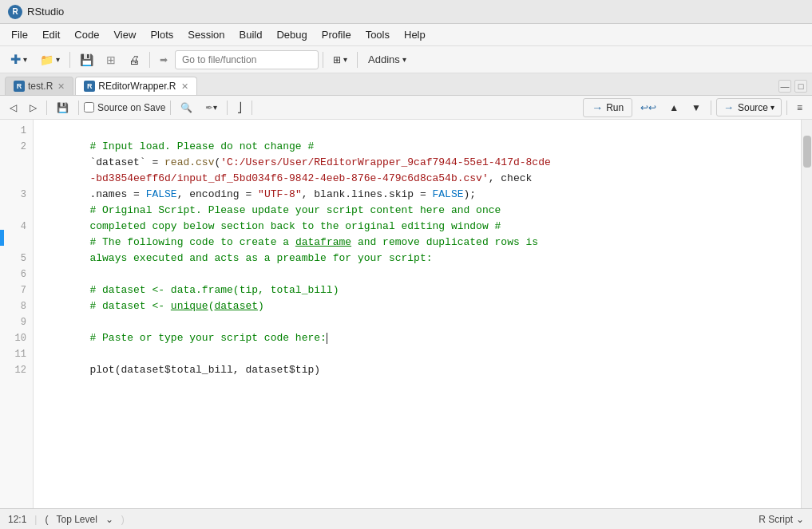  What do you see at coordinates (34, 108) in the screenshot?
I see `forward-icon: ▷` at bounding box center [34, 108].